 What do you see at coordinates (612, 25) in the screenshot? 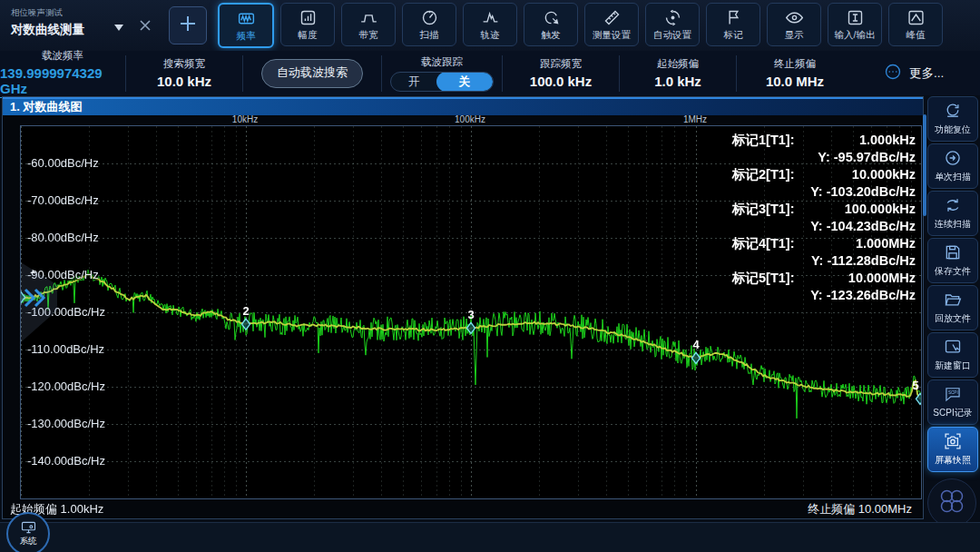
I see `tab-measure-setup: 测量设置` at bounding box center [612, 25].